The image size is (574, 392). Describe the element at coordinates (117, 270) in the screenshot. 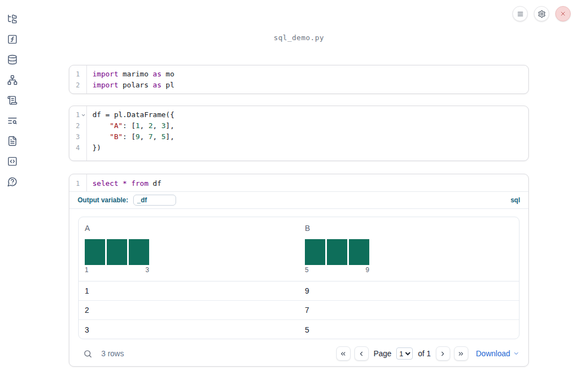

I see `histogram-range-labels: 13` at that location.